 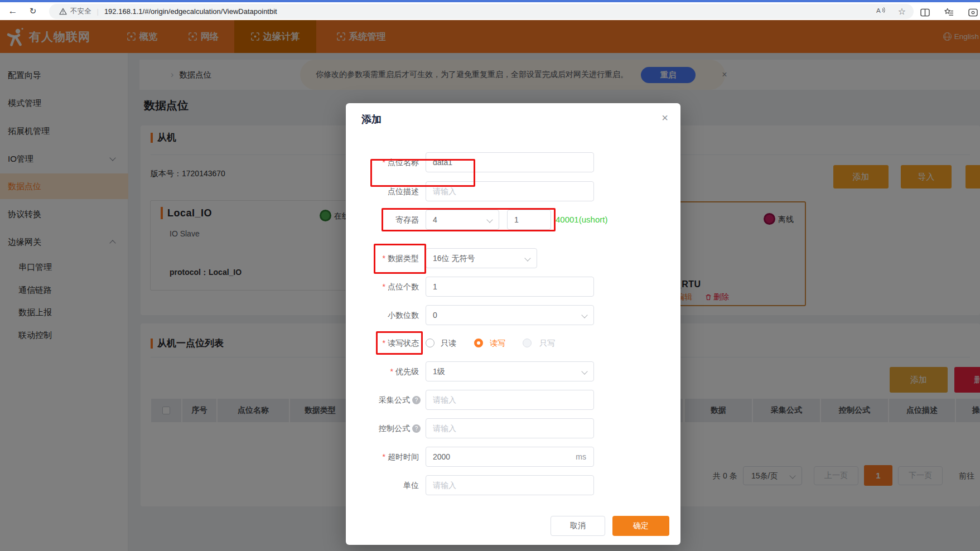 What do you see at coordinates (81, 11) in the screenshot?
I see `not-secure-label: 不安全` at bounding box center [81, 11].